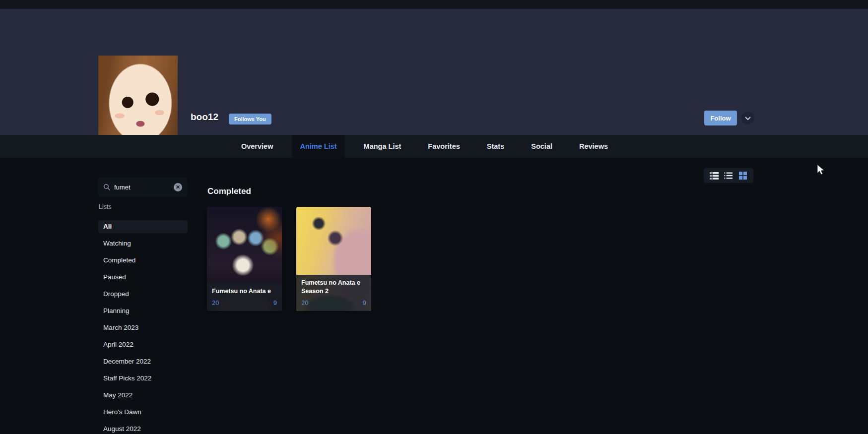  What do you see at coordinates (143, 378) in the screenshot?
I see `sidebar-item-staff-picks-2022: Staff Picks 2022` at bounding box center [143, 378].